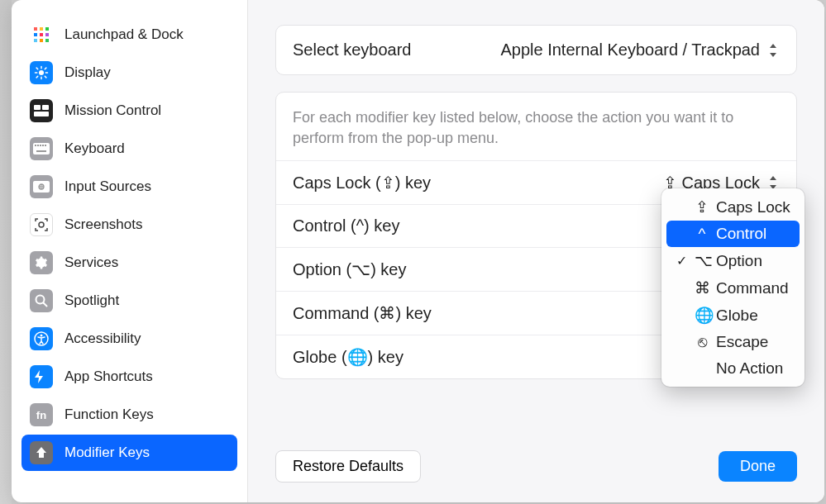 Image resolution: width=826 pixels, height=504 pixels. What do you see at coordinates (362, 313) in the screenshot?
I see `row-label: Command (⌘) key` at bounding box center [362, 313].